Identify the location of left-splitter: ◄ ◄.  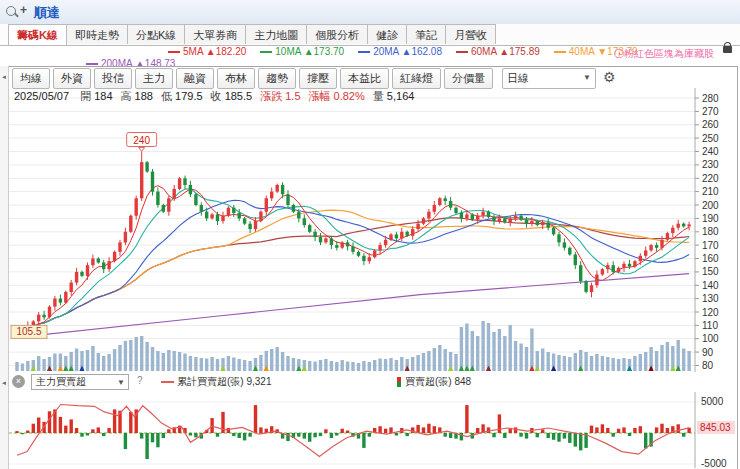
(4, 268).